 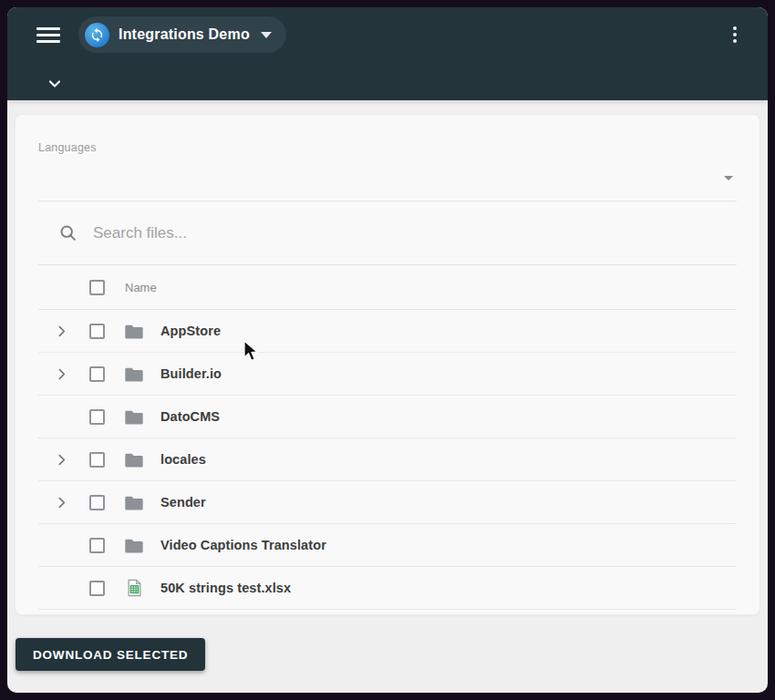 What do you see at coordinates (140, 288) in the screenshot?
I see `name-column-header: Name` at bounding box center [140, 288].